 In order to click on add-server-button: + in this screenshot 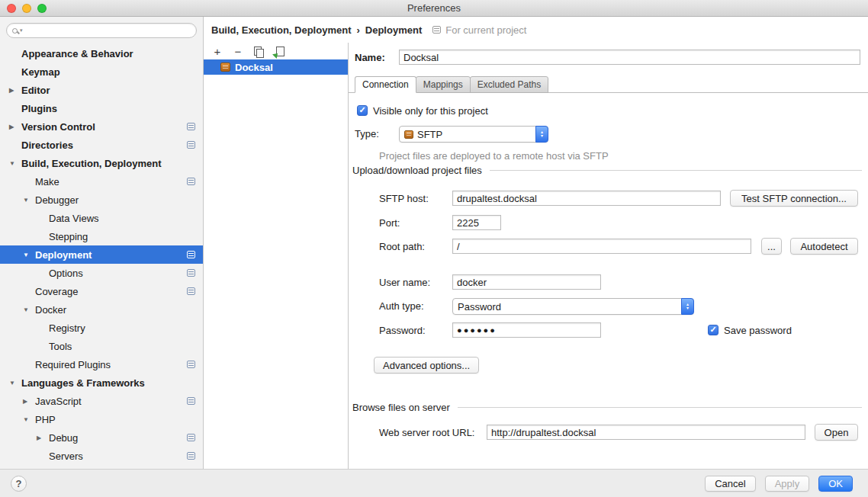, I will do `click(217, 51)`.